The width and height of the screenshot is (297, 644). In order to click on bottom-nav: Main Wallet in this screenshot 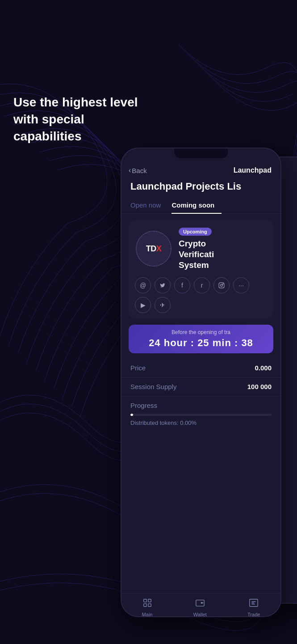, I will do `click(201, 605)`.